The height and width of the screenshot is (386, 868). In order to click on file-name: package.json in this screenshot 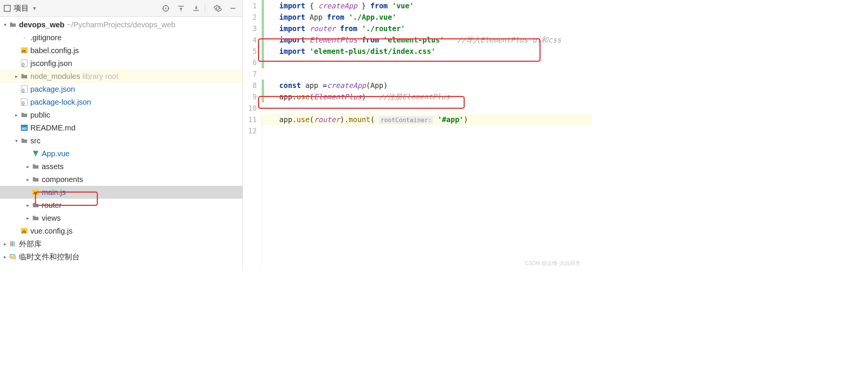, I will do `click(53, 89)`.